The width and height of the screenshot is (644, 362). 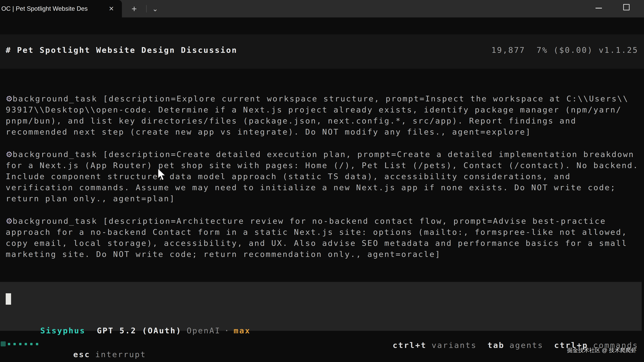 What do you see at coordinates (120, 354) in the screenshot?
I see `esc-key-label: interrupt` at bounding box center [120, 354].